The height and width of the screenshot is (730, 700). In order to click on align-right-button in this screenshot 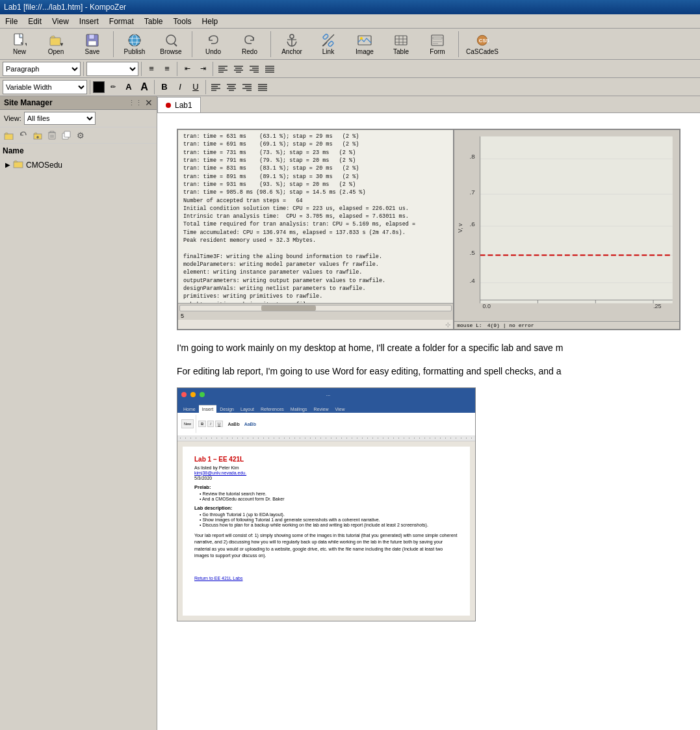, I will do `click(254, 69)`.